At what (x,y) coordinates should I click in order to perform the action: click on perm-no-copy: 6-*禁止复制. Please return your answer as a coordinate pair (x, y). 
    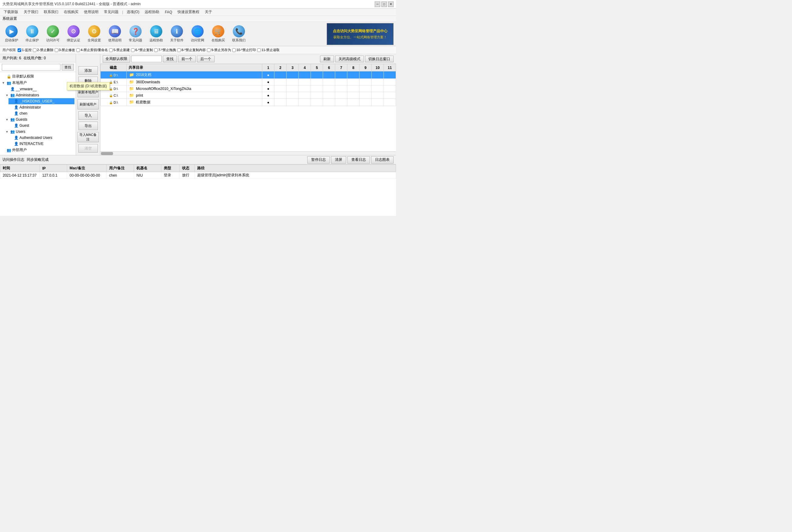
    Looking at the image, I should click on (142, 50).